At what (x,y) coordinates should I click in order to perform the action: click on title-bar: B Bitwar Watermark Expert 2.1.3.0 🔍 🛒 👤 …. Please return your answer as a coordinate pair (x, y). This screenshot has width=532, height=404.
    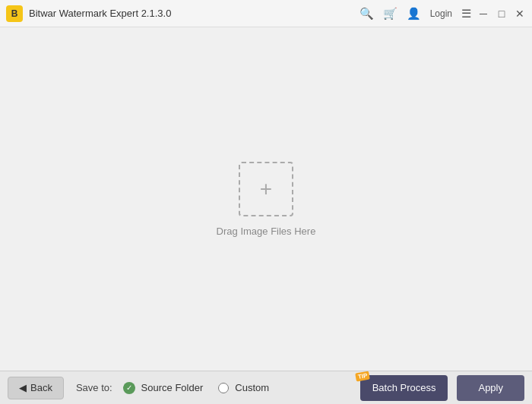
    Looking at the image, I should click on (266, 14).